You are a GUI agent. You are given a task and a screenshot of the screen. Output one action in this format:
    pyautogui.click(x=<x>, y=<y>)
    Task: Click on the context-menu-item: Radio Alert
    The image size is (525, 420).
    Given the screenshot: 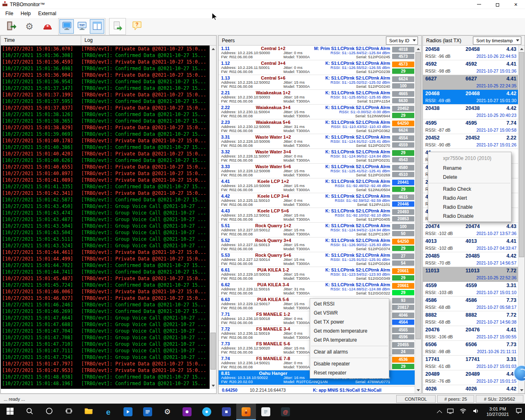 What is the action you would take?
    pyautogui.click(x=470, y=198)
    